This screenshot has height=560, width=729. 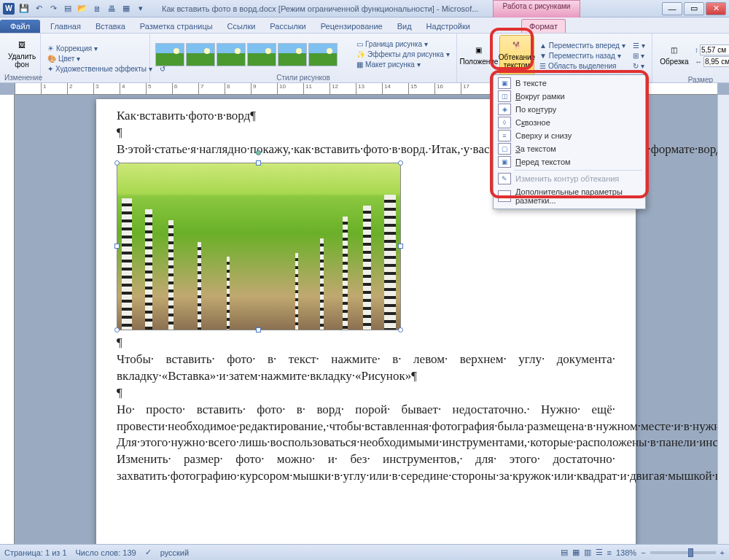 What do you see at coordinates (569, 109) in the screenshot?
I see `wrap-tight-item: ◈По контуру` at bounding box center [569, 109].